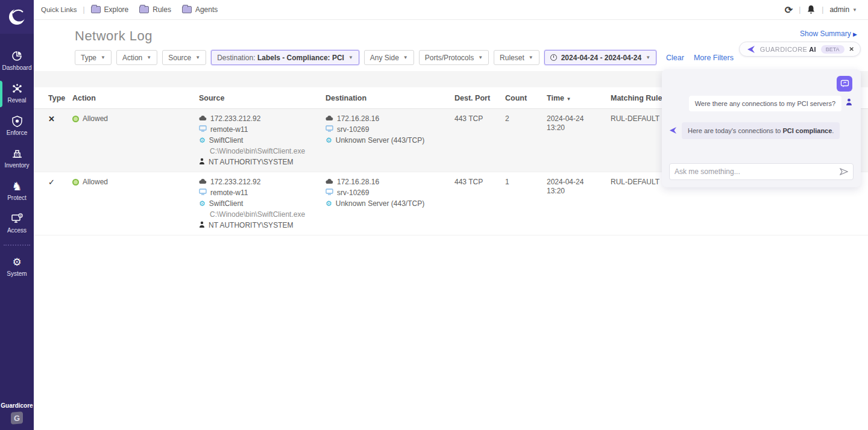 The height and width of the screenshot is (430, 868). What do you see at coordinates (852, 49) in the screenshot?
I see `close-icon: ✕` at bounding box center [852, 49].